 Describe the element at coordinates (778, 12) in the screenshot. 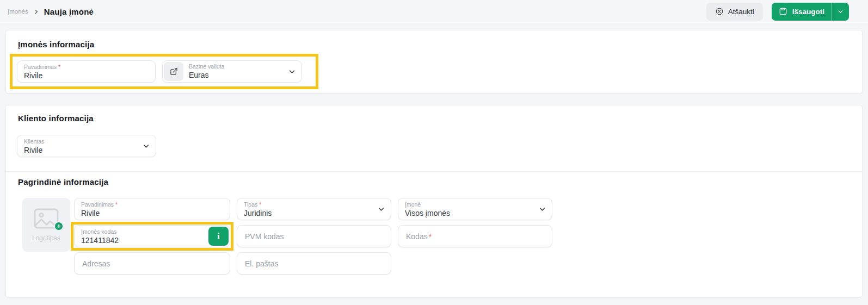

I see `topbar-actions: Atšaukti Išsaugoti` at that location.